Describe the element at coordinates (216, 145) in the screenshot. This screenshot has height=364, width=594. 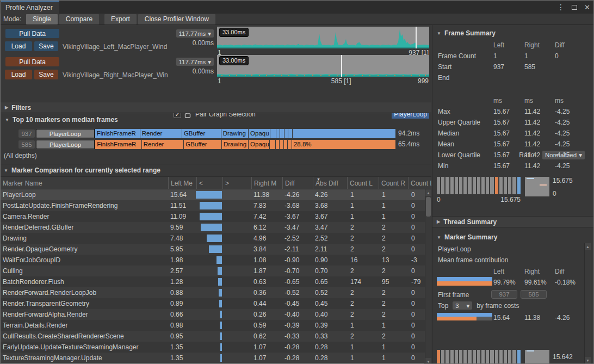
I see `top10-right-track: PlayerLoopFinishFrameRRenderGBufferDrawi…` at that location.